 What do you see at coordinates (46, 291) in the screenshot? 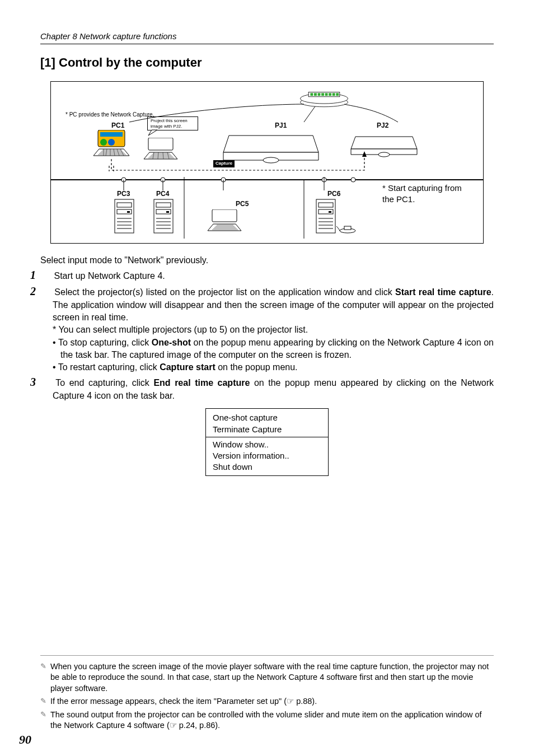
I see `step-2-number: 2` at bounding box center [46, 291].